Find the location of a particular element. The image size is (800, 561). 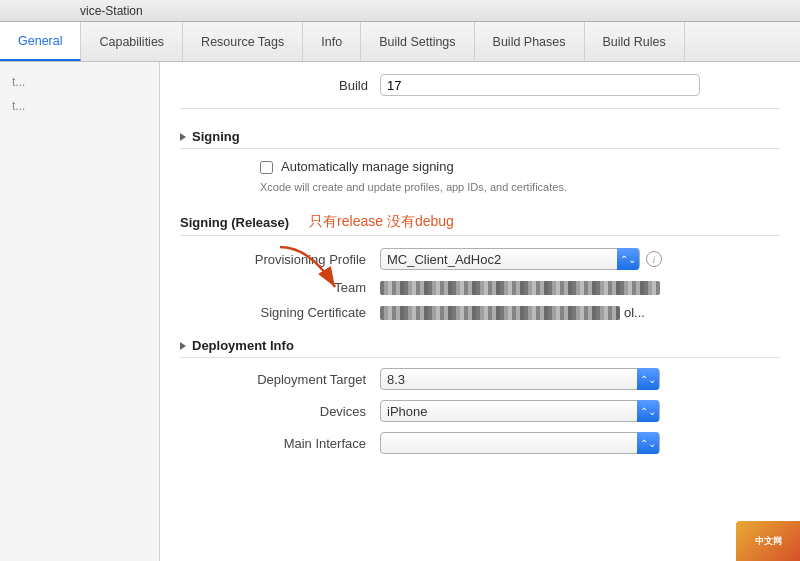

deployment-target-selected: 8.3 is located at coordinates (396, 380).